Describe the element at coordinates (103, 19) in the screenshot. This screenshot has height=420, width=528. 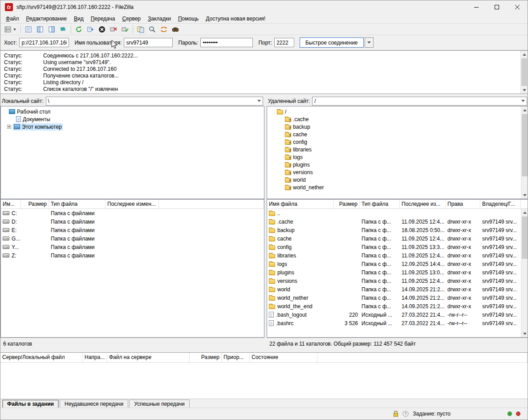
I see `menu-transfer: Передача` at that location.